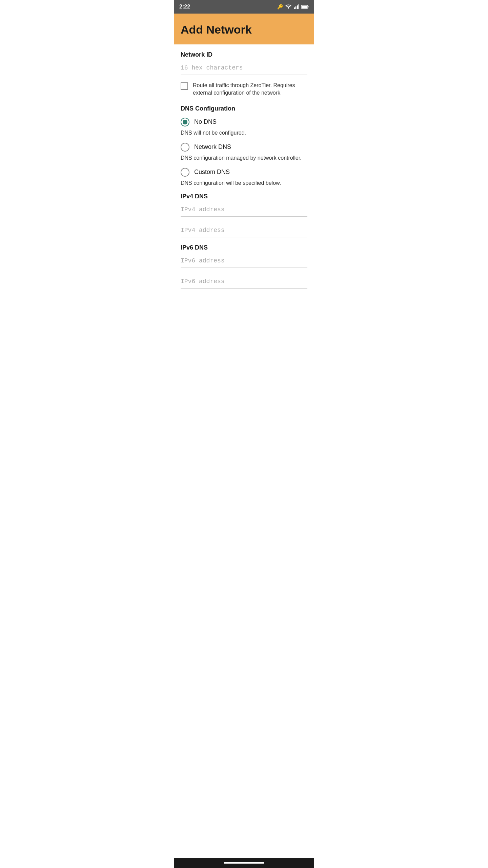  I want to click on status-time: 2:22, so click(185, 7).